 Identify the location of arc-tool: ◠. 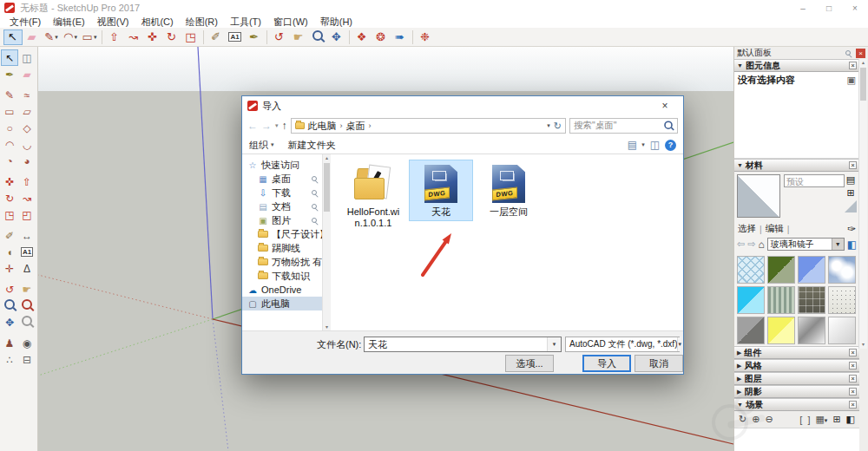
(10, 144).